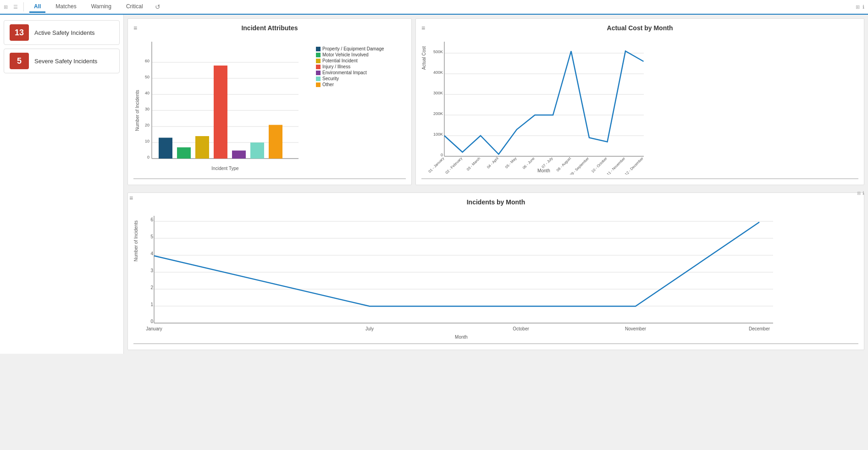 This screenshot has width=868, height=450. What do you see at coordinates (19, 33) in the screenshot?
I see `active-incidents-badge: 13` at bounding box center [19, 33].